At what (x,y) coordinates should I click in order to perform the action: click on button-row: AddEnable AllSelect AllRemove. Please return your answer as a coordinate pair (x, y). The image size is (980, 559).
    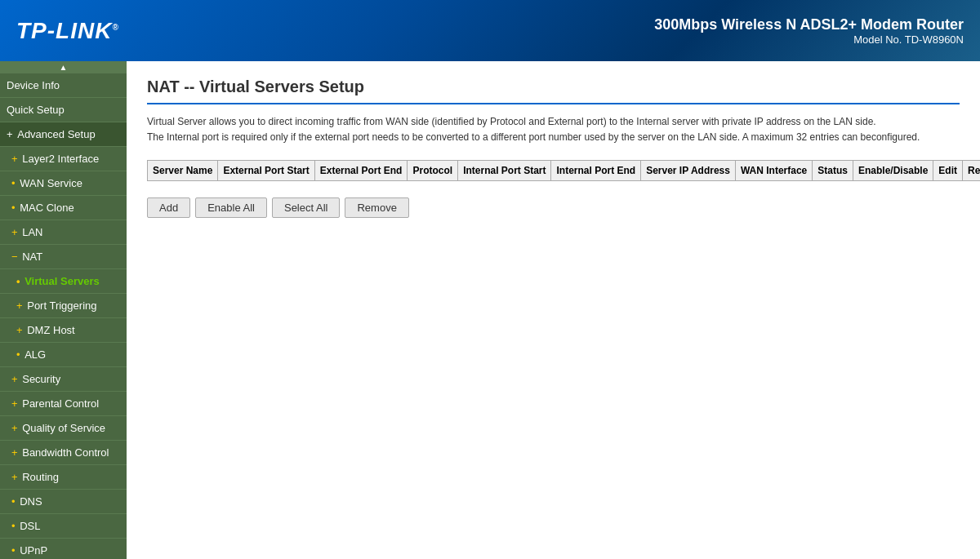
    Looking at the image, I should click on (554, 207).